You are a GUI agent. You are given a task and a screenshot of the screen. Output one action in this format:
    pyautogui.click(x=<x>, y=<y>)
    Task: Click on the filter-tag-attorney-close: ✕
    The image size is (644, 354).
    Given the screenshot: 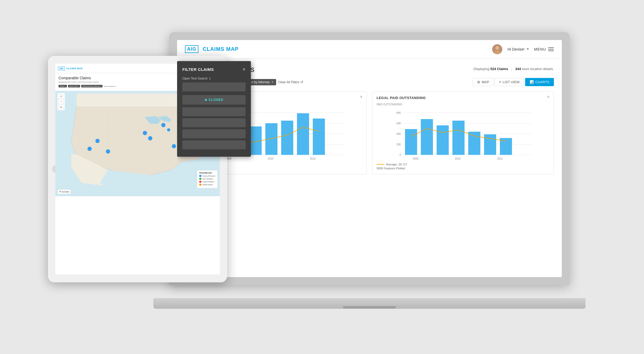 What is the action you would take?
    pyautogui.click(x=272, y=82)
    